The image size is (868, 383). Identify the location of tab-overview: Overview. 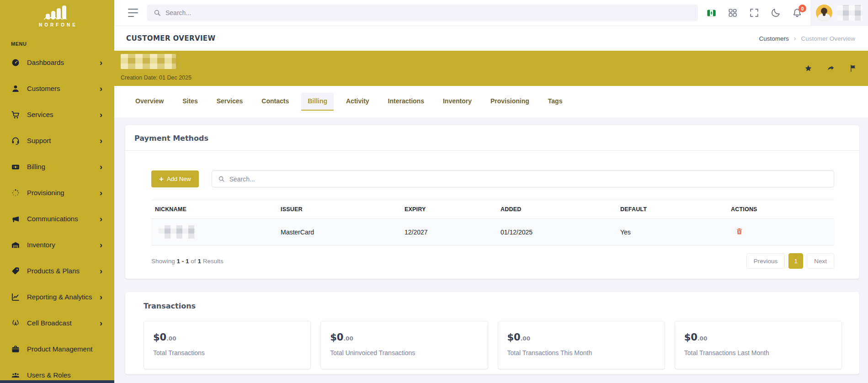
(149, 101).